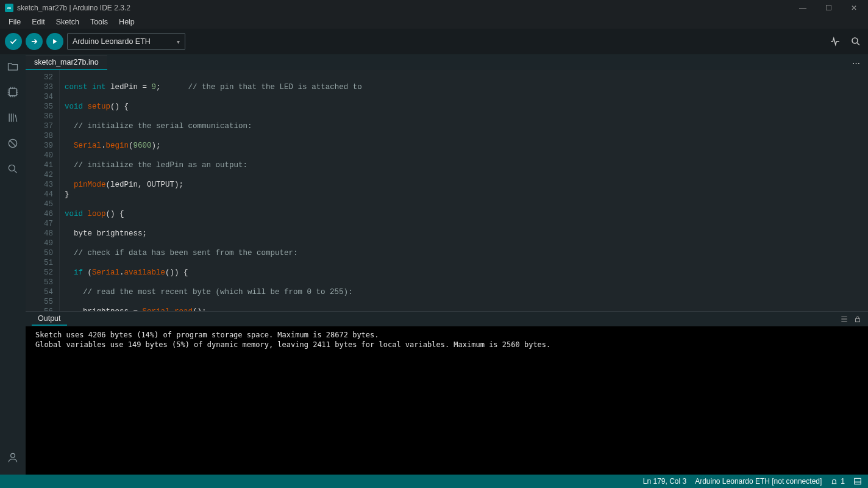 This screenshot has height=488, width=868. Describe the element at coordinates (43, 190) in the screenshot. I see `line-number-gutter: 32 33 34 35 36 37 38 39 40 41 42 43 44 4…` at that location.